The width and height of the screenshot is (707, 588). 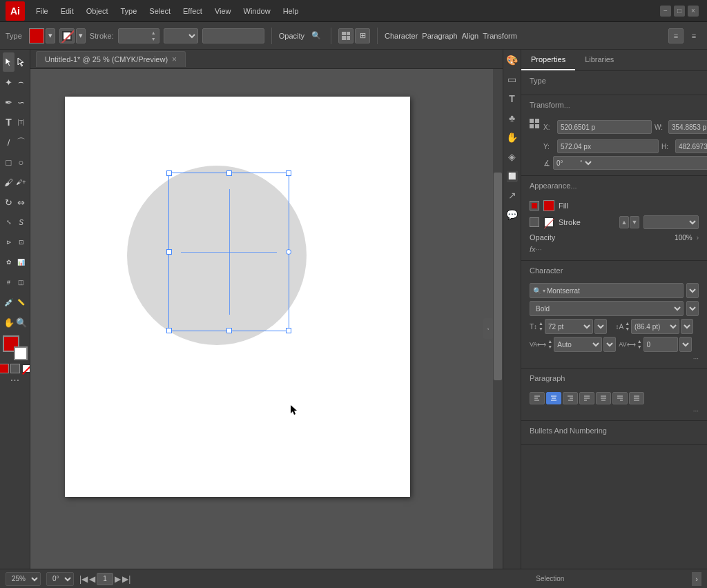 What do you see at coordinates (8, 62) in the screenshot?
I see `selection-tool` at bounding box center [8, 62].